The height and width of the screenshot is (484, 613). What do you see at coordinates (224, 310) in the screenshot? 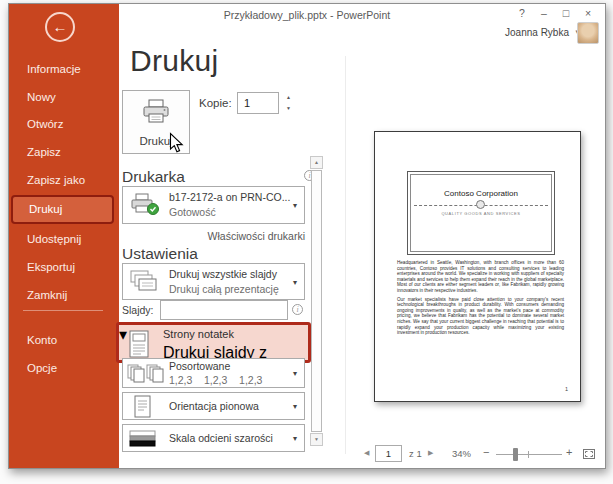
I see `slides-range-input` at bounding box center [224, 310].